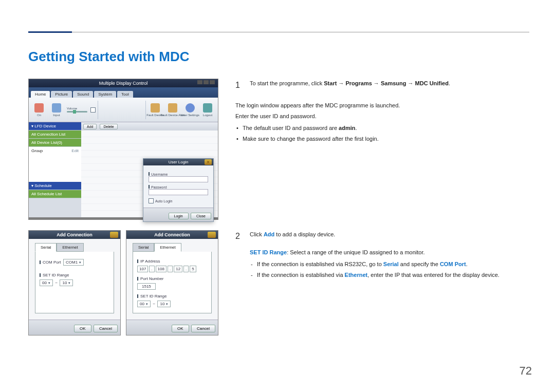  What do you see at coordinates (178, 179) in the screenshot?
I see `login-username-input` at bounding box center [178, 179].